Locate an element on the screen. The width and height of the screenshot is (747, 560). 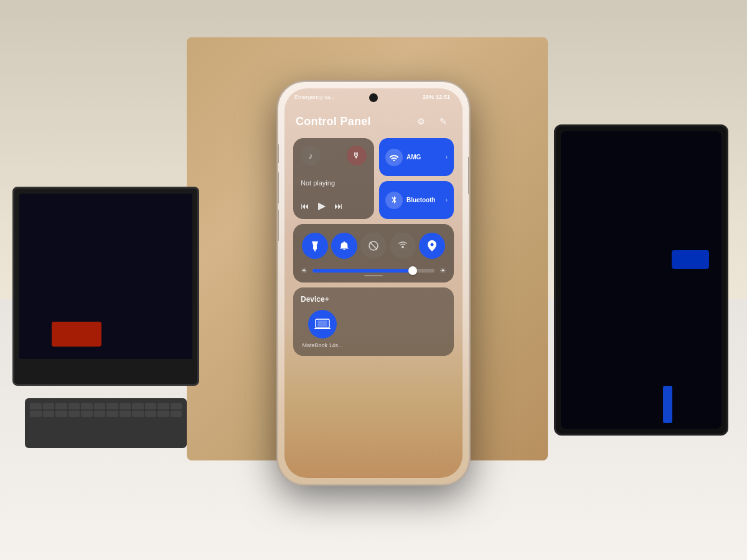
power-button is located at coordinates (469, 175).